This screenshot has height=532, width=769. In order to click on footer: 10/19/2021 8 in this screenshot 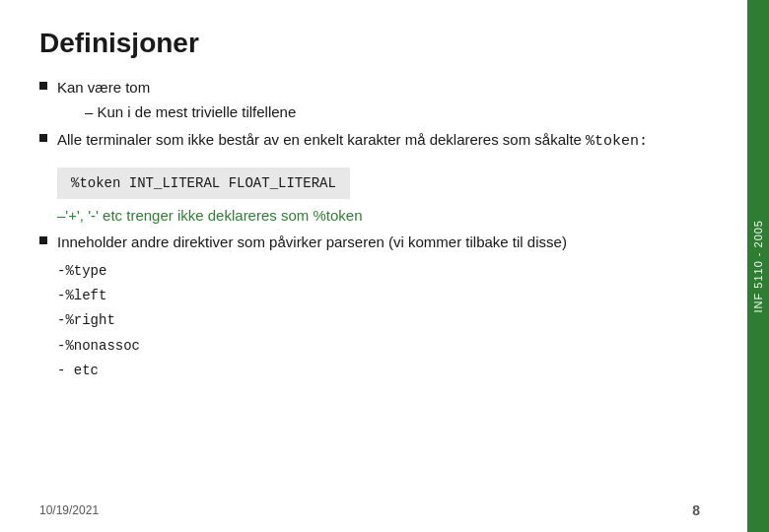, I will do `click(384, 510)`.